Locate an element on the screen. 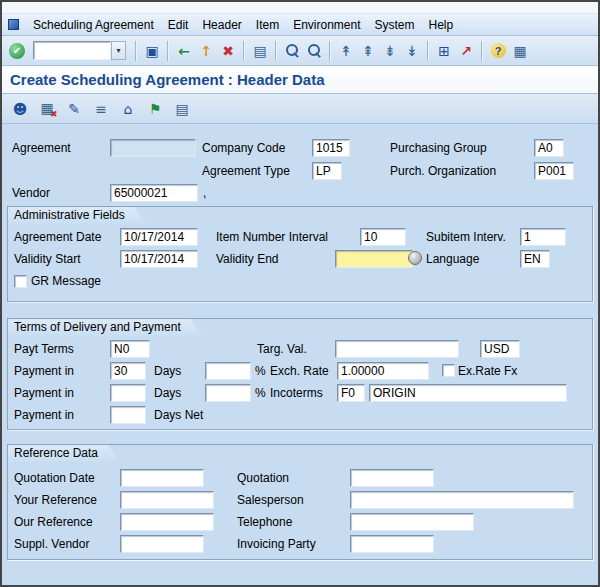  menu-environment: Environment is located at coordinates (326, 25).